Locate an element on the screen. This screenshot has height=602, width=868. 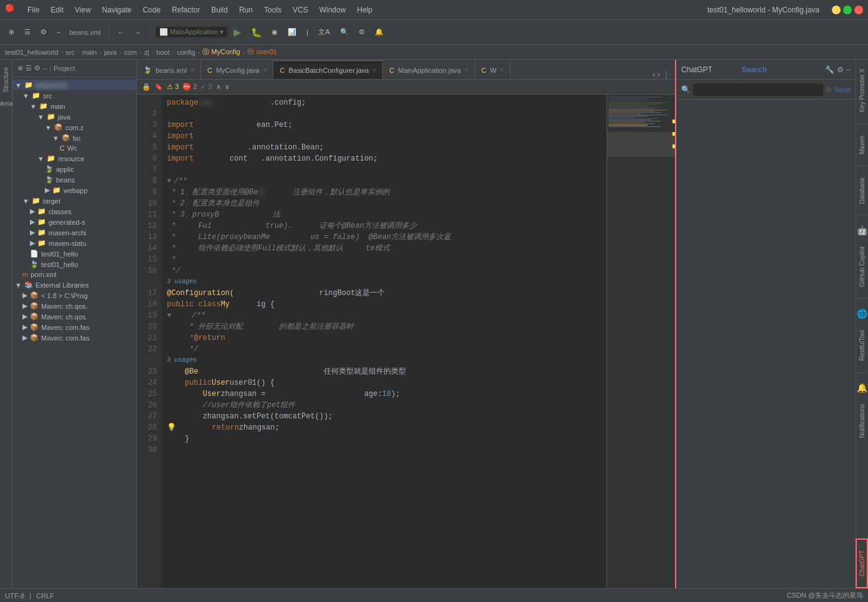
menu-edit: Edit is located at coordinates (57, 10).